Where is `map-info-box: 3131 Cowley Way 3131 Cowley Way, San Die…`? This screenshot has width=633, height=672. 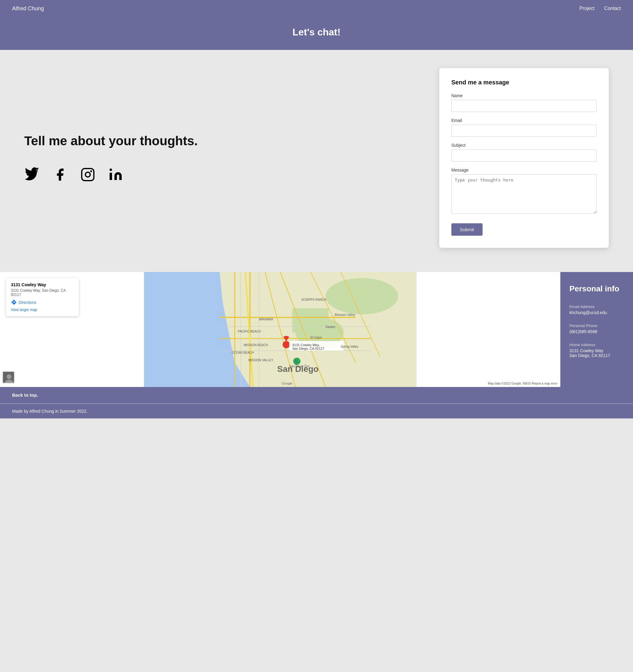
map-info-box: 3131 Cowley Way 3131 Cowley Way, San Die… is located at coordinates (43, 297).